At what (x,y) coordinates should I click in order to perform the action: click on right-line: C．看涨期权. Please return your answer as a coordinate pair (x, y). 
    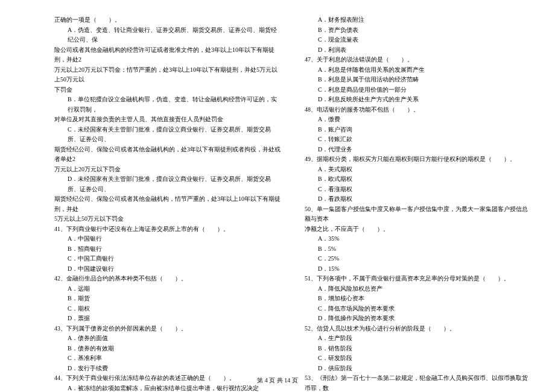
    Looking at the image, I should click on (417, 189).